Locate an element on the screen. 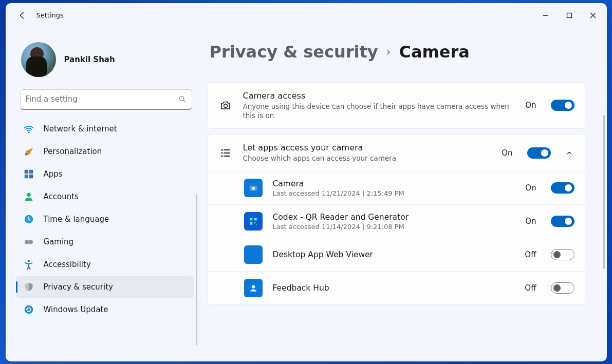 This screenshot has width=612, height=364. window-controls is located at coordinates (569, 15).